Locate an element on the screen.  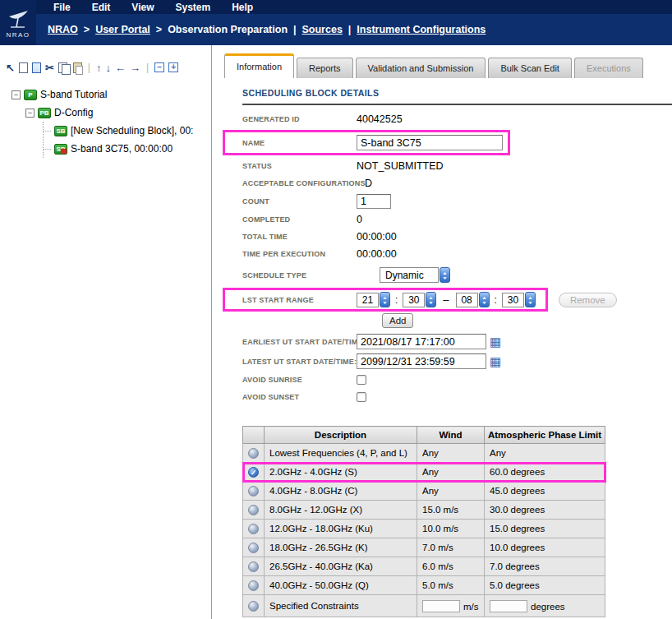
breadcrumb-nrao-link: NRAO is located at coordinates (62, 30).